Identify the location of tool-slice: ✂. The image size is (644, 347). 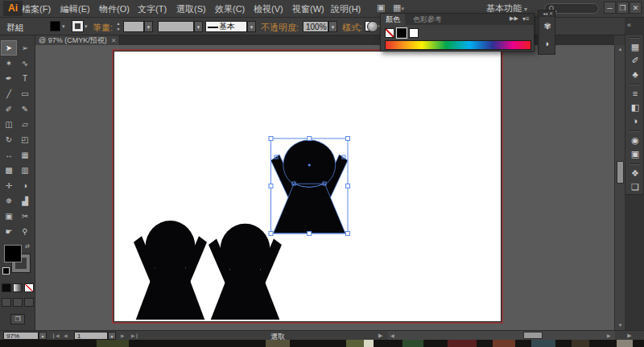
(25, 216).